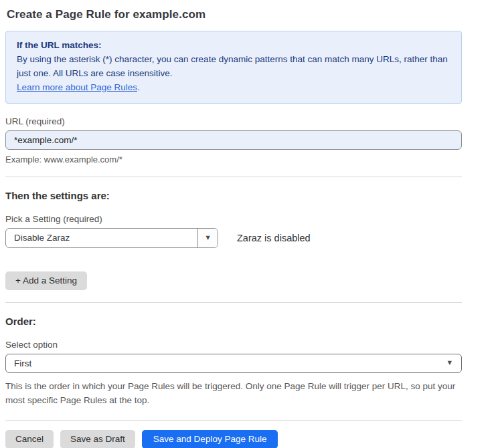 The image size is (502, 448). I want to click on url-match-info-box: If the URL matches: By using the asteris…, so click(234, 67).